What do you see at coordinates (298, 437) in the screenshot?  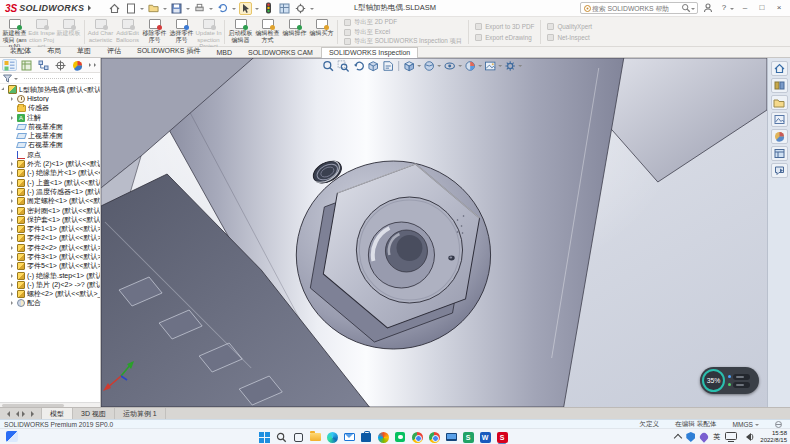 I see `task-view-icon` at bounding box center [298, 437].